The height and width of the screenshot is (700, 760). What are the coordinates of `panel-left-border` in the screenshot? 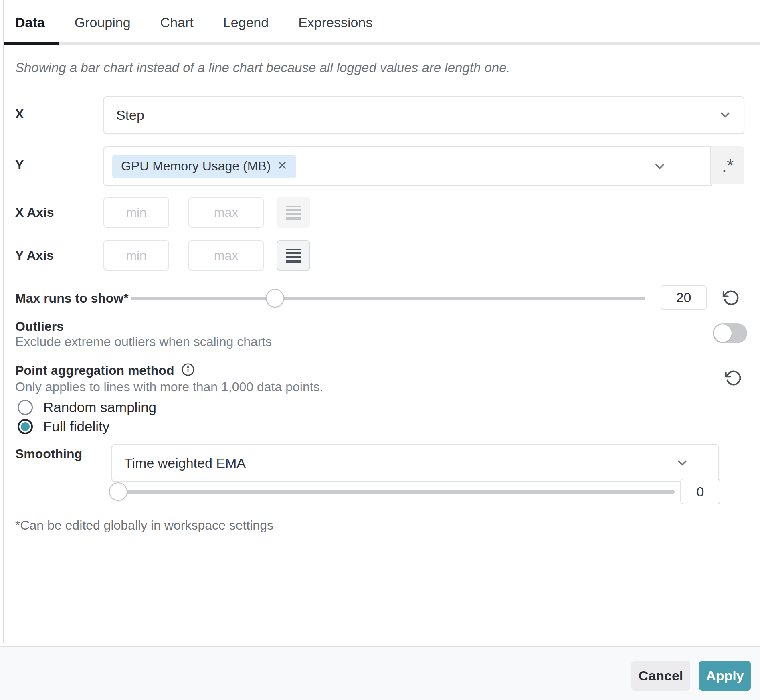 It's located at (4, 322).